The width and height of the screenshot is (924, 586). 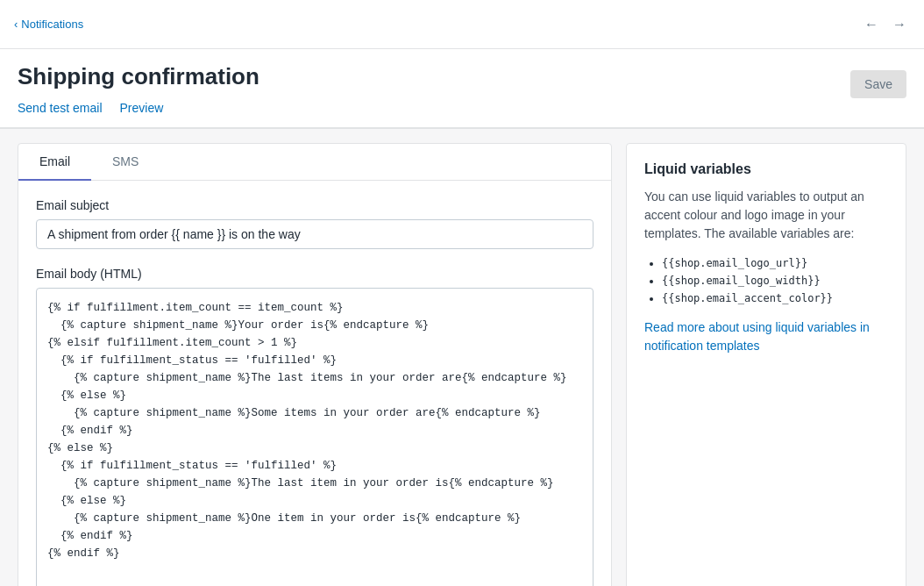 I want to click on tab-sms: SMS, so click(x=125, y=162).